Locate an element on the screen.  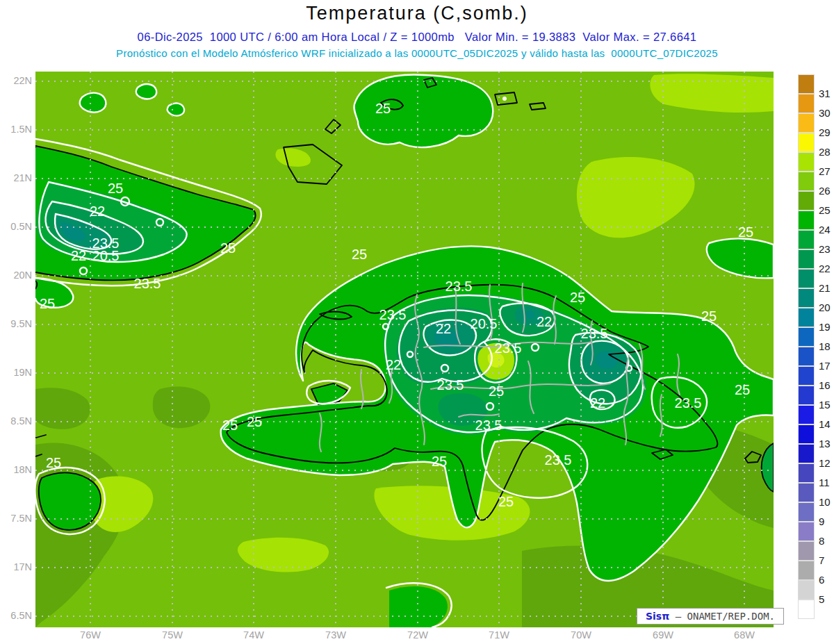
subtitle-run-info: 06-Dic-2025 1000 UTC / 6:00 am Hora Loca… is located at coordinates (417, 38).